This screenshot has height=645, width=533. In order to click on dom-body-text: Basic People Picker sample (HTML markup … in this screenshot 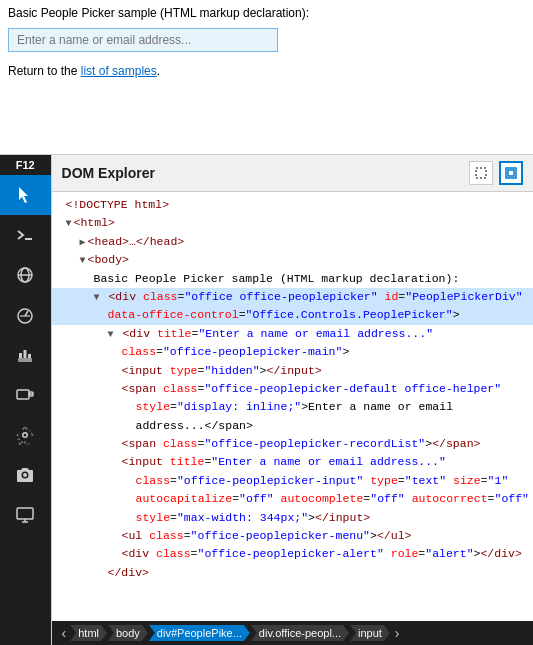, I will do `click(292, 279)`.